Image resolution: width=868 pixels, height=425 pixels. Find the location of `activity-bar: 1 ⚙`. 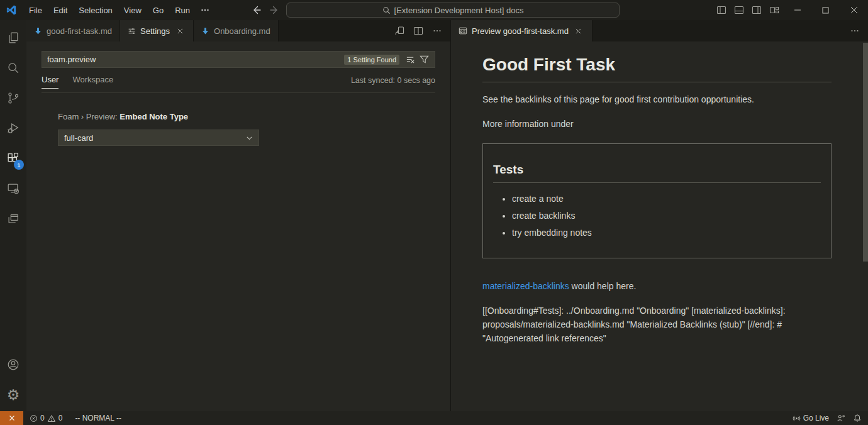

activity-bar: 1 ⚙ is located at coordinates (13, 216).